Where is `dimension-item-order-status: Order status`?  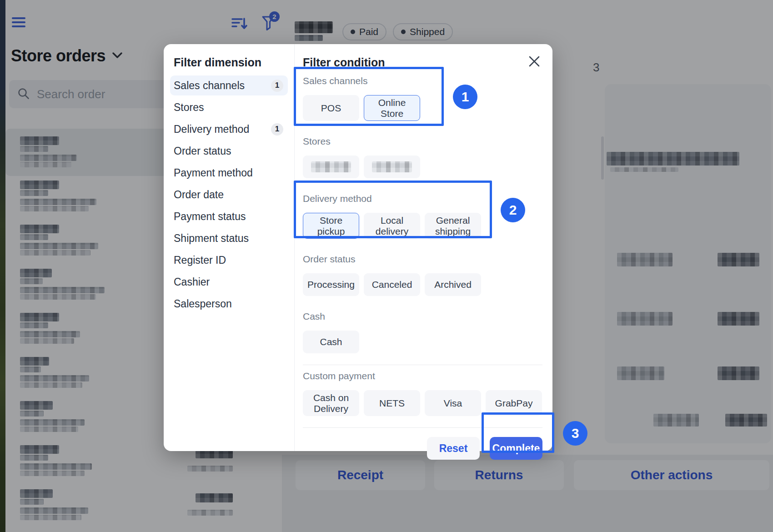 dimension-item-order-status: Order status is located at coordinates (229, 151).